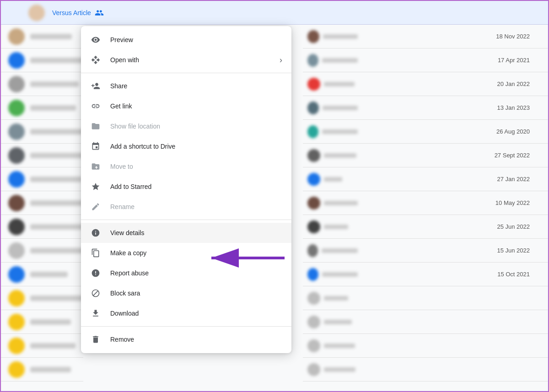  What do you see at coordinates (186, 293) in the screenshot?
I see `menu-item-block: Block sara` at bounding box center [186, 293].